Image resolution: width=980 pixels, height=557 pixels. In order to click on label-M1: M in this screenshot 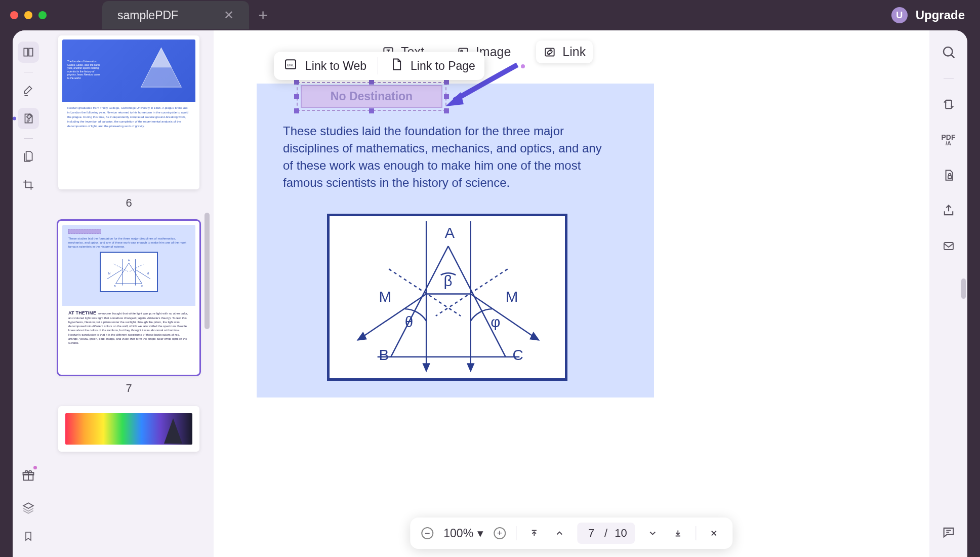, I will do `click(386, 297)`.